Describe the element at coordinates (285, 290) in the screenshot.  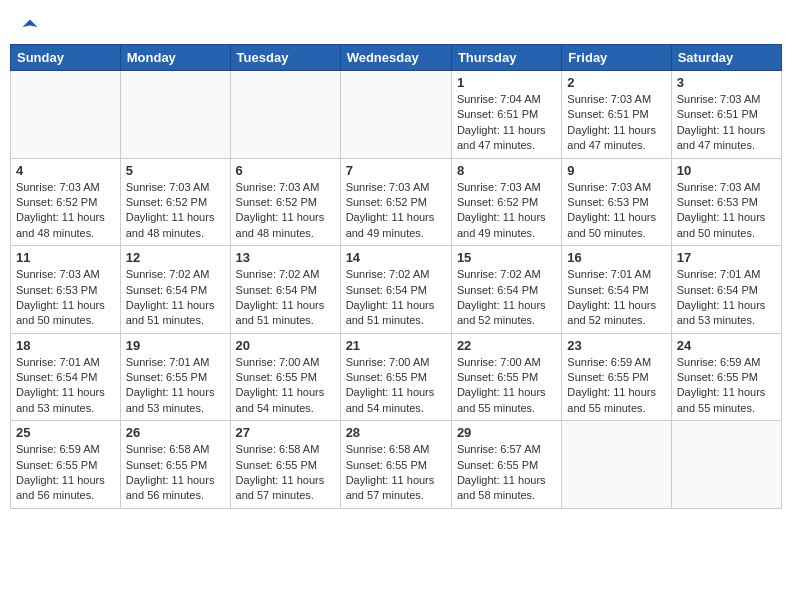
I see `calendar-cell: 13Sunrise: 7:02 AM Sunset: 6:54 PM Dayli…` at that location.